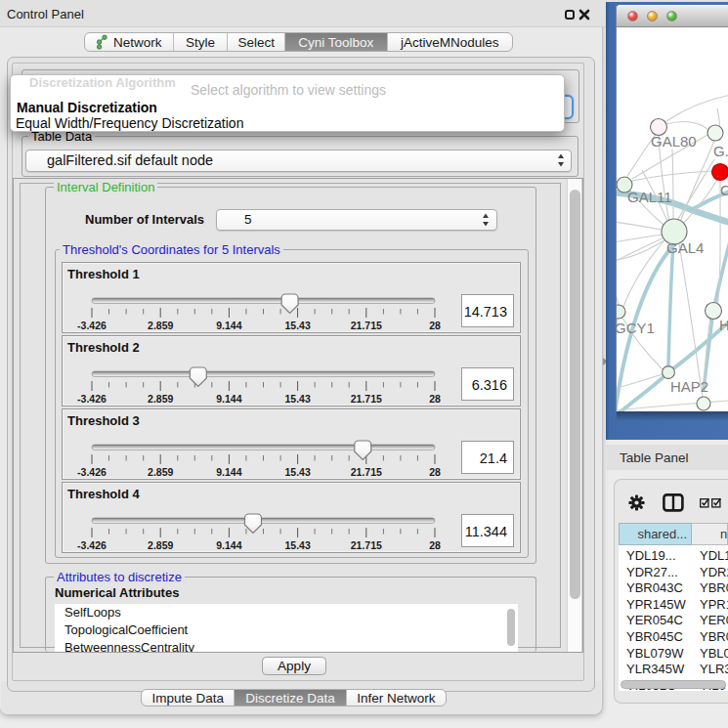  Describe the element at coordinates (635, 328) in the screenshot. I see `svg-text: GCY1` at that location.